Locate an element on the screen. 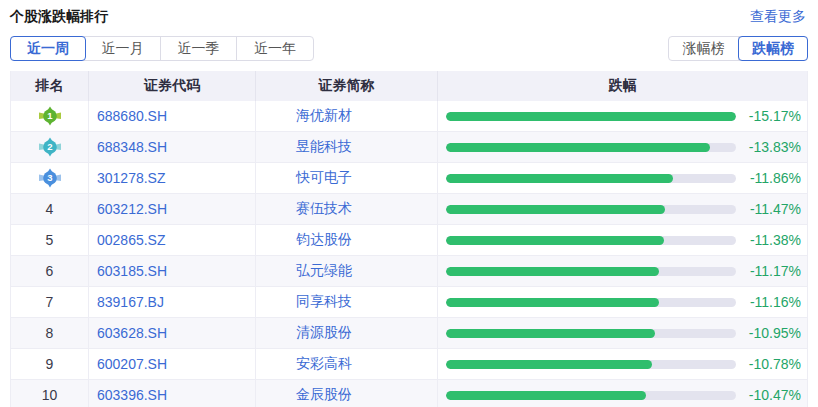 This screenshot has width=818, height=407. stock-code: 603212.SH is located at coordinates (172, 209).